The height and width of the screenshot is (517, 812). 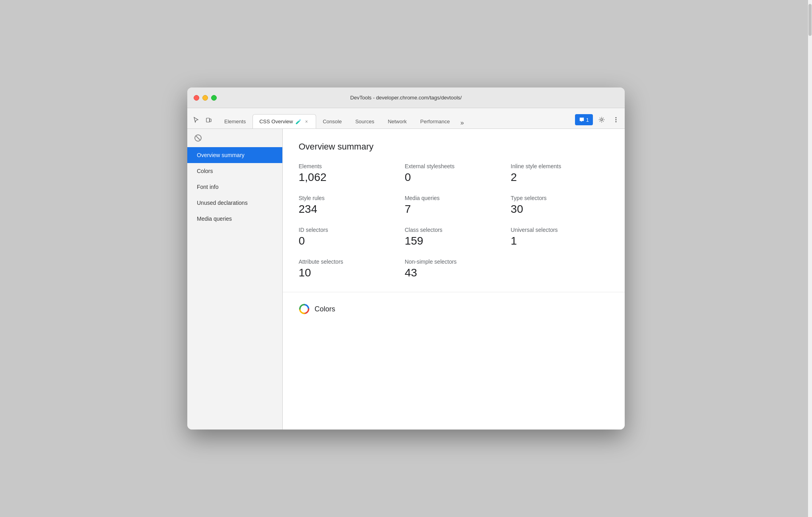 I want to click on tab-performance: Performance, so click(x=435, y=121).